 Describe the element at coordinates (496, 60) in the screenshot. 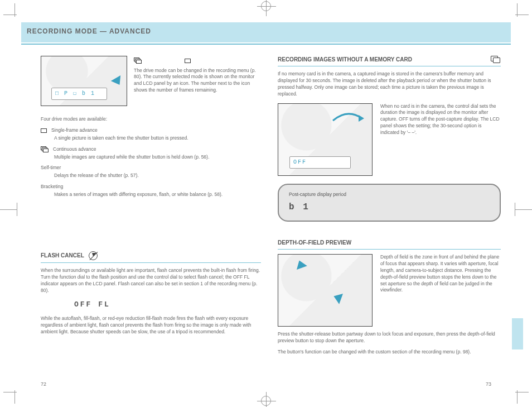

I see `memory-card-icon` at that location.